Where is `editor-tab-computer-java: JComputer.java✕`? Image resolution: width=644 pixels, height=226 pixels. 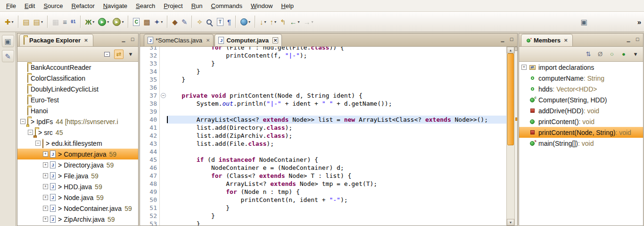 editor-tab-computer-java: JComputer.java✕ is located at coordinates (248, 40).